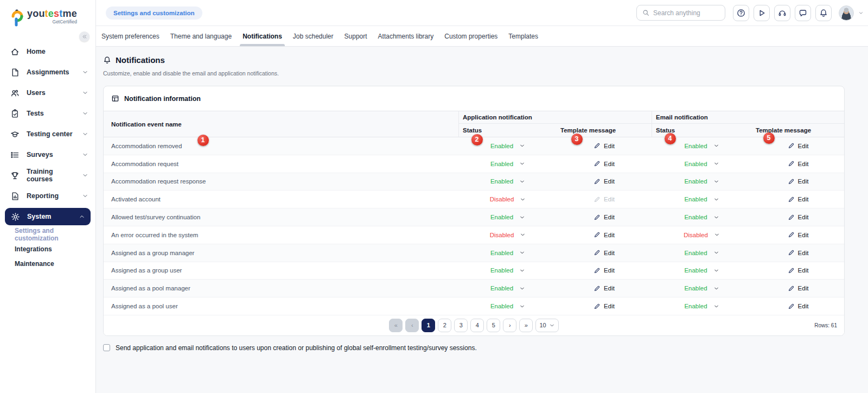 This screenshot has height=393, width=868. Describe the element at coordinates (48, 217) in the screenshot. I see `sidebar-item-system: System` at that location.